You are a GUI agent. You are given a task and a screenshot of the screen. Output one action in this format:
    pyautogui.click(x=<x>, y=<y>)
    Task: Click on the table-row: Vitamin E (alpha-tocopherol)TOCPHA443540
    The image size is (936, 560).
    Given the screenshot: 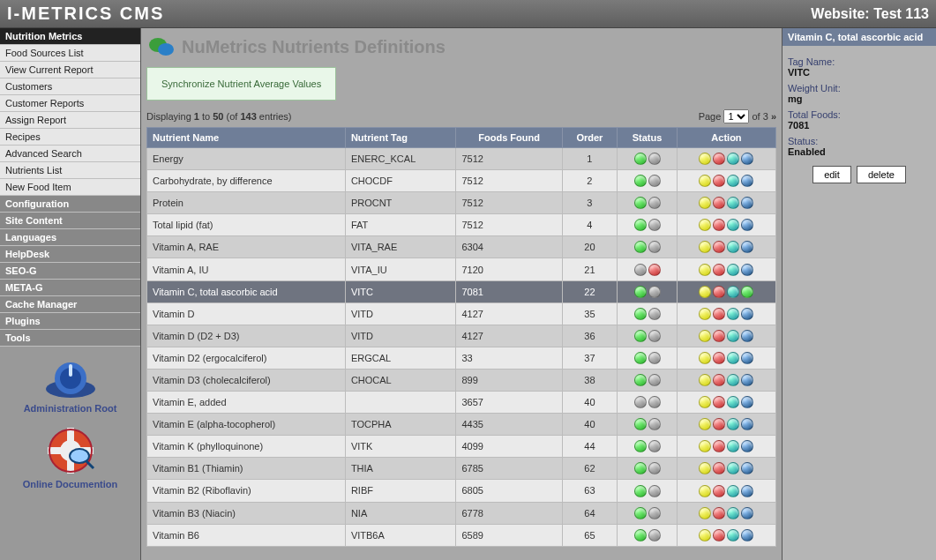 What is the action you would take?
    pyautogui.click(x=462, y=425)
    